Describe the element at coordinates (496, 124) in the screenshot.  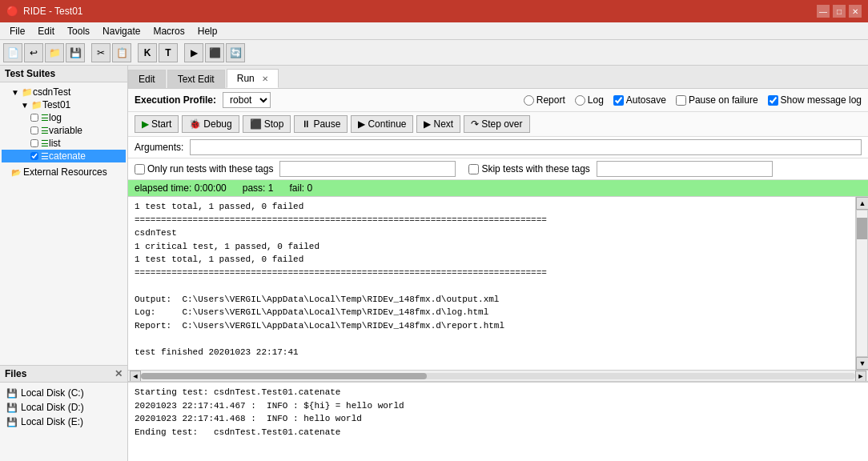
I see `step-over-button: ↷ Step over` at that location.